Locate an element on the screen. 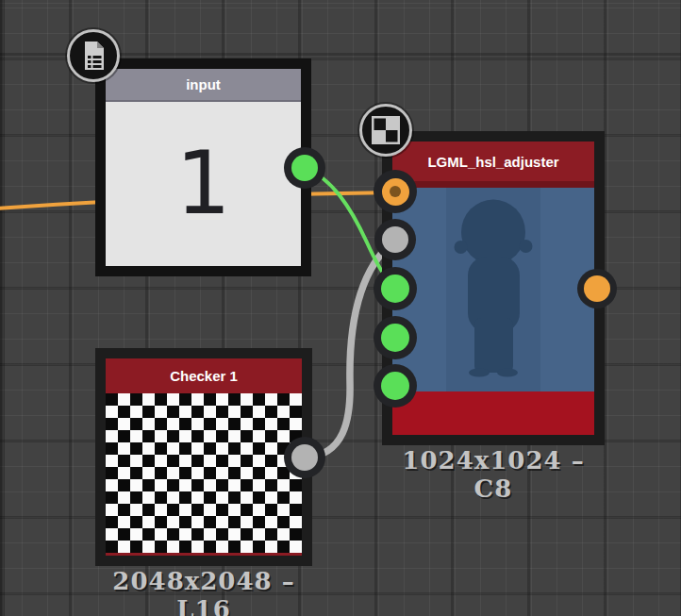 Image resolution: width=681 pixels, height=616 pixels. checkerboard-icon is located at coordinates (386, 130).